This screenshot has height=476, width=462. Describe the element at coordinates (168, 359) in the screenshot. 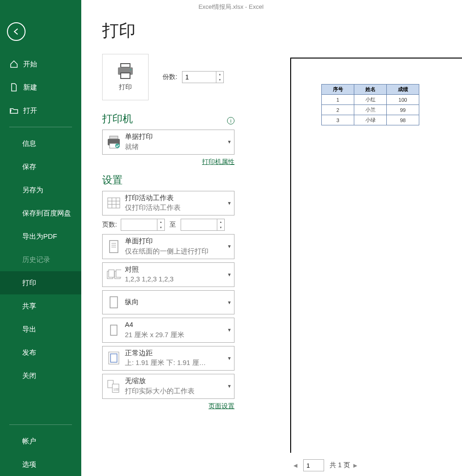

I see `margins-select: 正常边距 上: 1.91 厘米 下: 1.91 厘… ▼` at that location.